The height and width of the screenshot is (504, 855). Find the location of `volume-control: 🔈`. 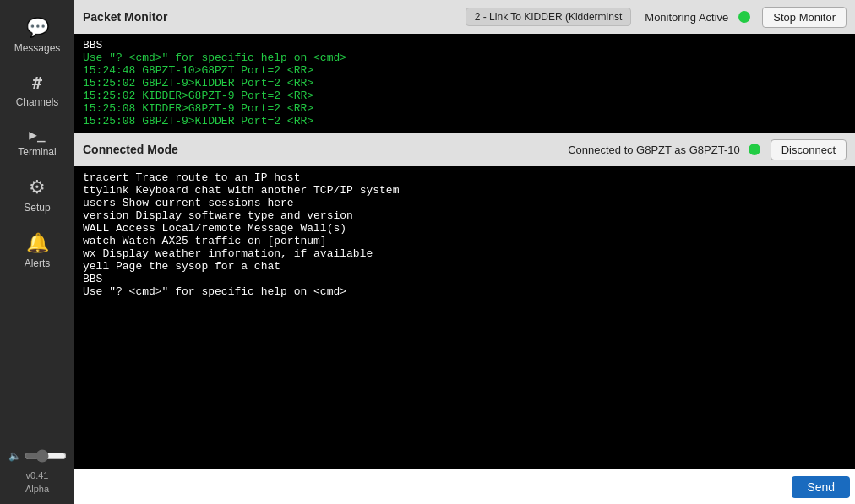

volume-control: 🔈 is located at coordinates (37, 456).